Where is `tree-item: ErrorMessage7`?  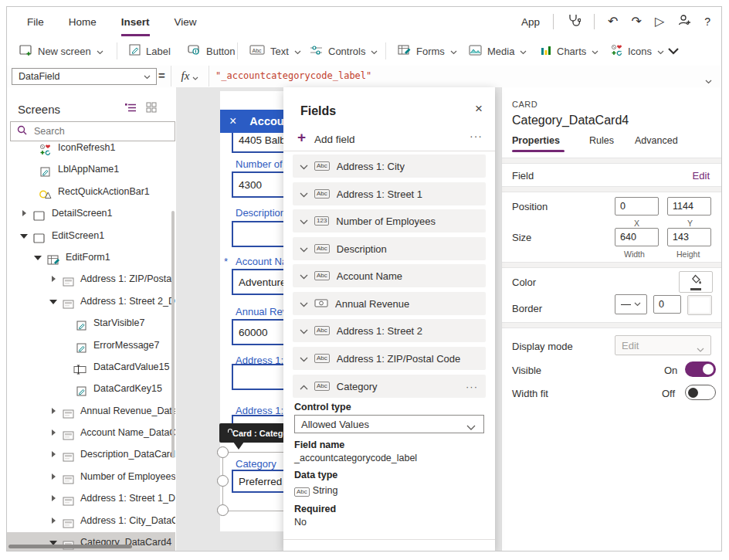 tree-item: ErrorMessage7 is located at coordinates (91, 345).